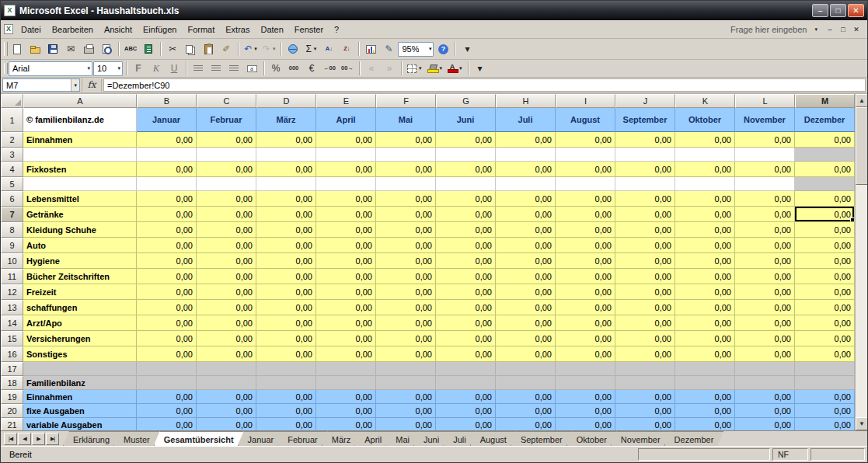  I want to click on cell-D9: 0,00, so click(286, 245).